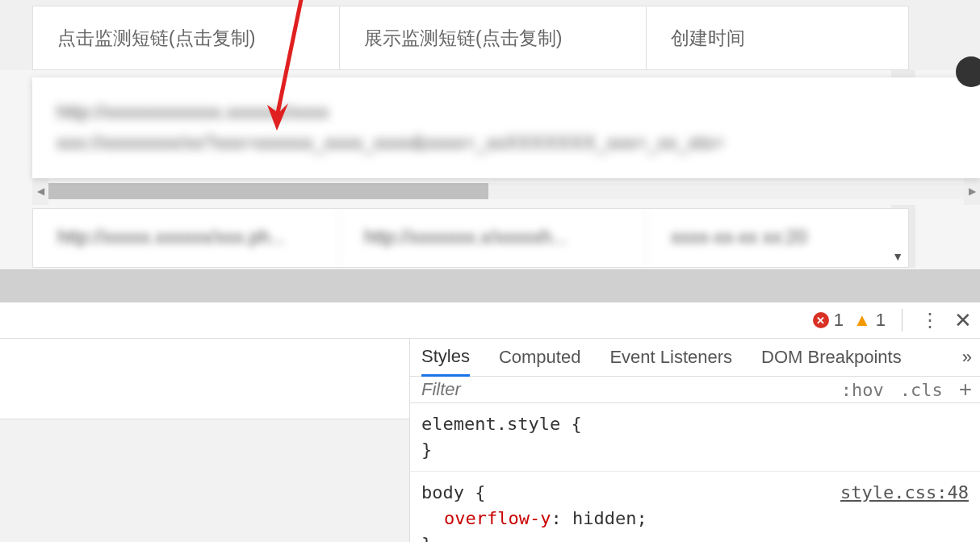 This screenshot has height=542, width=980. What do you see at coordinates (502, 424) in the screenshot?
I see `css-selector: element.style {` at bounding box center [502, 424].